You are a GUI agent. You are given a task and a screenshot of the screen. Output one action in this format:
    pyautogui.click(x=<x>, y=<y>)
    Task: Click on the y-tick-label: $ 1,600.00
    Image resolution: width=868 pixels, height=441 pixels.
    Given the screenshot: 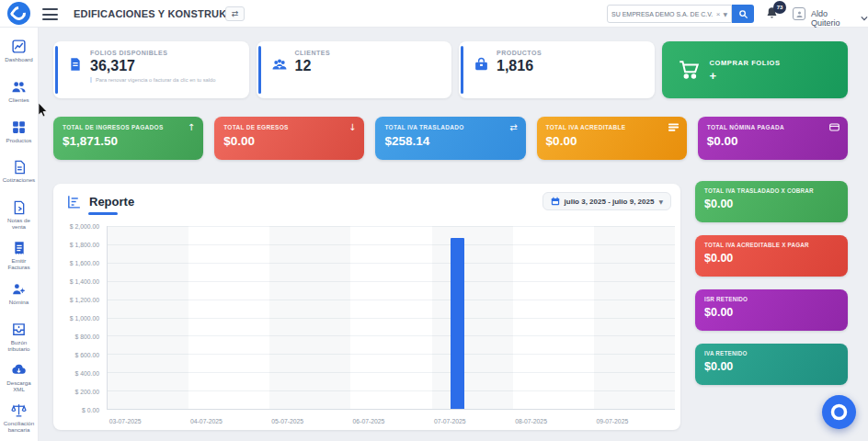 What is the action you would take?
    pyautogui.click(x=85, y=263)
    